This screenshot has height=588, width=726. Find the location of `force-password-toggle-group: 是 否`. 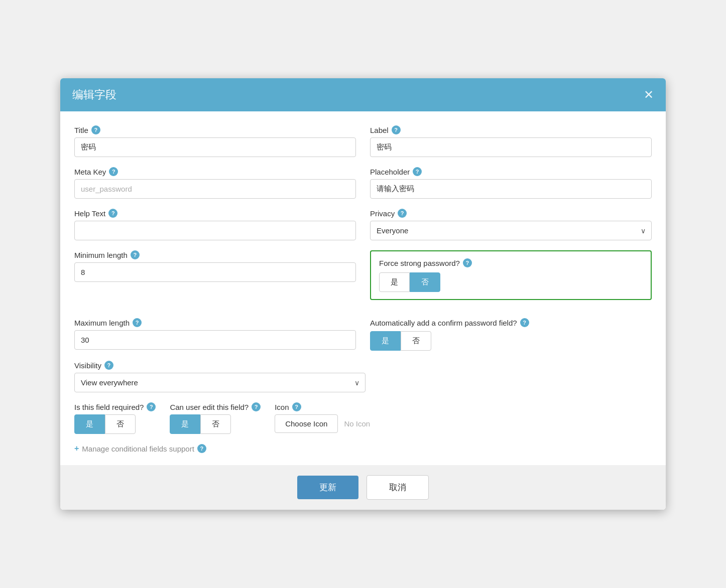

force-password-toggle-group: 是 否 is located at coordinates (511, 282).